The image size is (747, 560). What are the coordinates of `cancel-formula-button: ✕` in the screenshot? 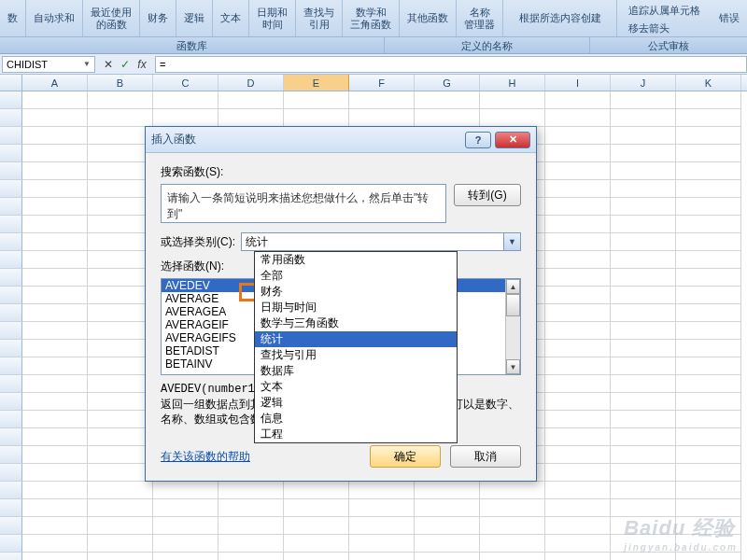 It's located at (108, 64).